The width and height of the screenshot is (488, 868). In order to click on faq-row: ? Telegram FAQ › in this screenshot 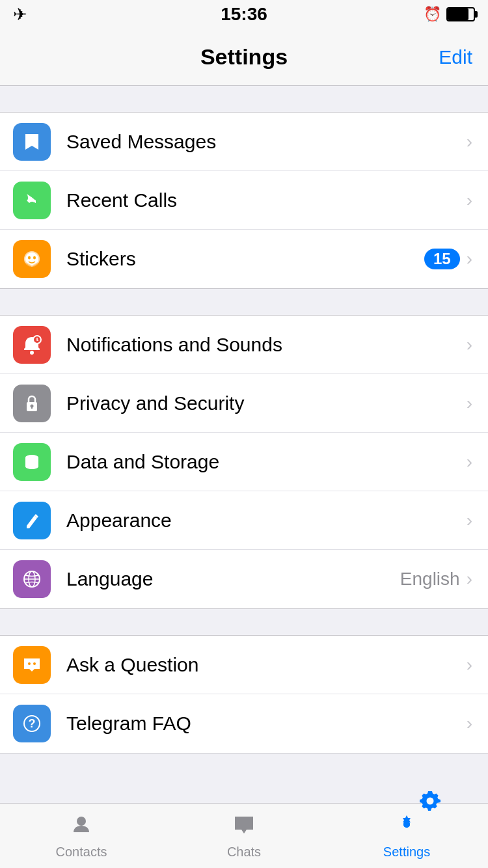, I will do `click(244, 724)`.